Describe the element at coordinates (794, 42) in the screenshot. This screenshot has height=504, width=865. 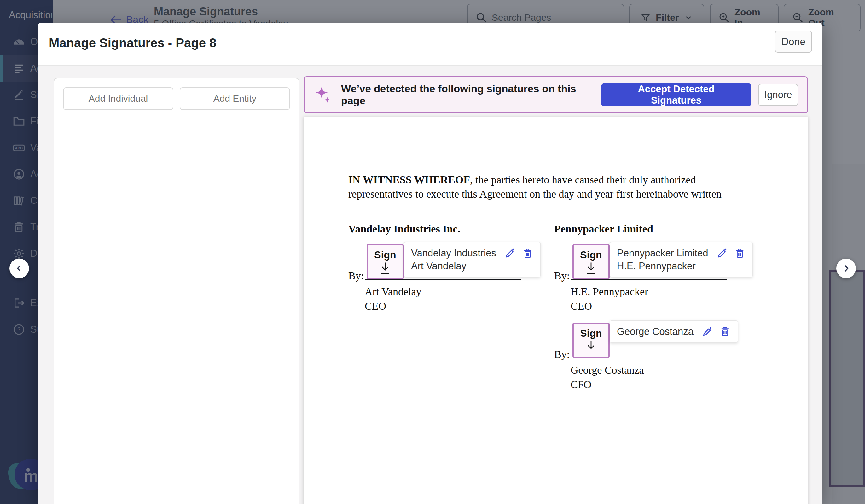
I see `done-button: Done` at that location.